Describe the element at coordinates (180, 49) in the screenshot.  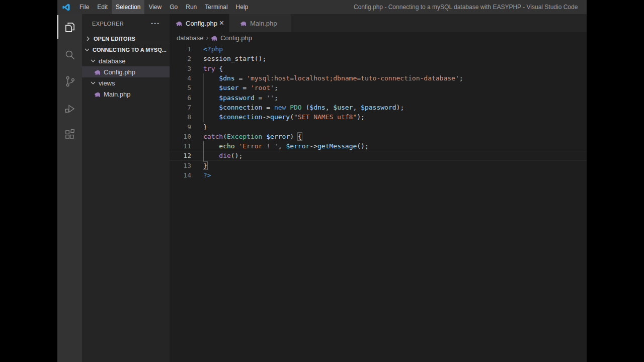
I see `line-number: 1` at that location.